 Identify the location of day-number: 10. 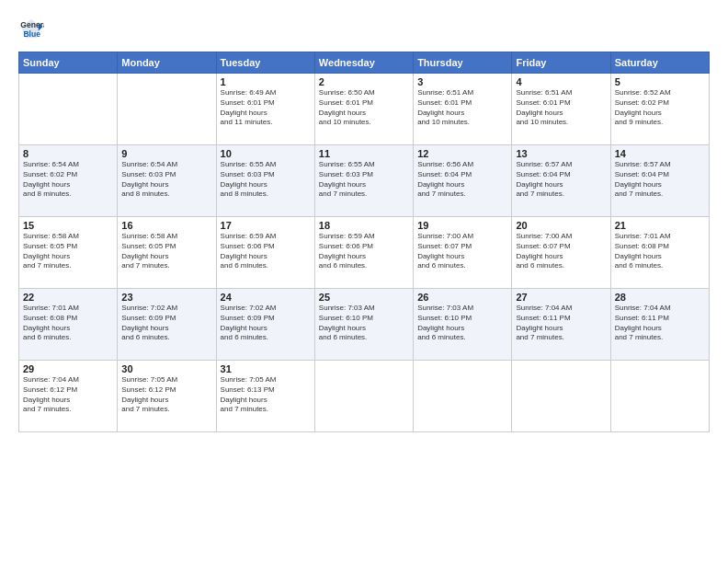
(266, 154).